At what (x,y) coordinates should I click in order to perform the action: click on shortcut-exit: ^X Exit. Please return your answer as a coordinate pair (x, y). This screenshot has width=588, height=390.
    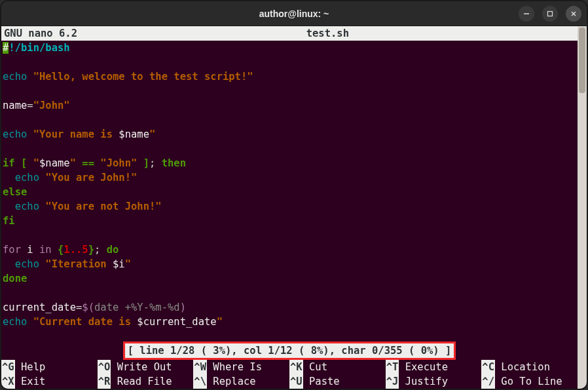
    Looking at the image, I should click on (50, 381).